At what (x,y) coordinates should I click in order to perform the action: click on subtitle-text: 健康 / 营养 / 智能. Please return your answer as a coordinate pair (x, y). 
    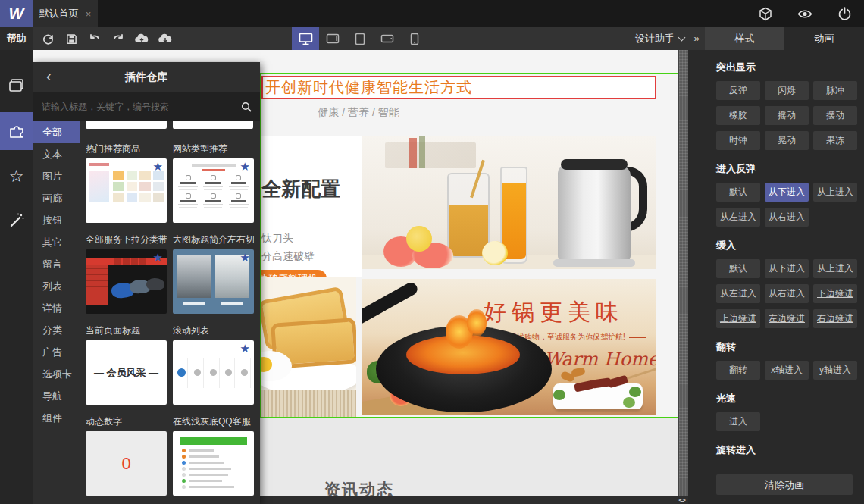
    Looking at the image, I should click on (358, 113).